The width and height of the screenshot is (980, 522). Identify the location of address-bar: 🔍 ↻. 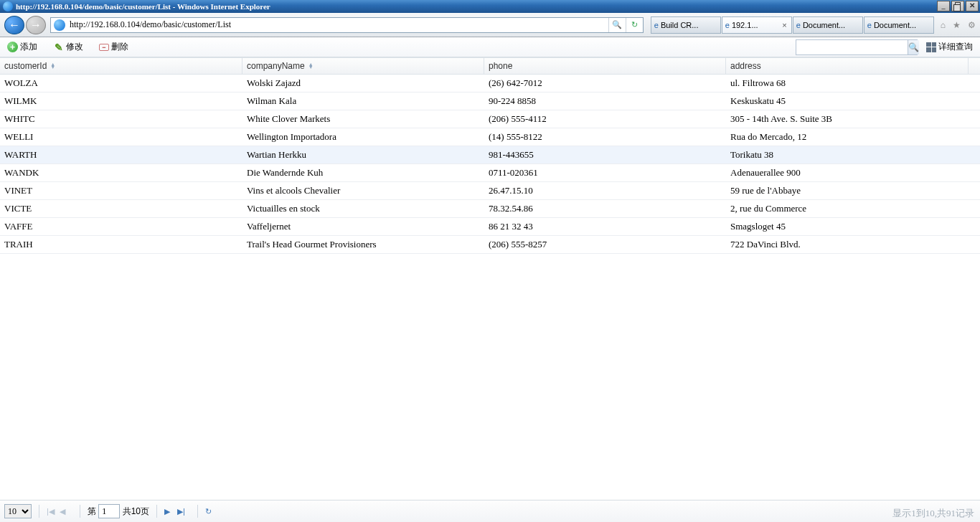
(347, 25).